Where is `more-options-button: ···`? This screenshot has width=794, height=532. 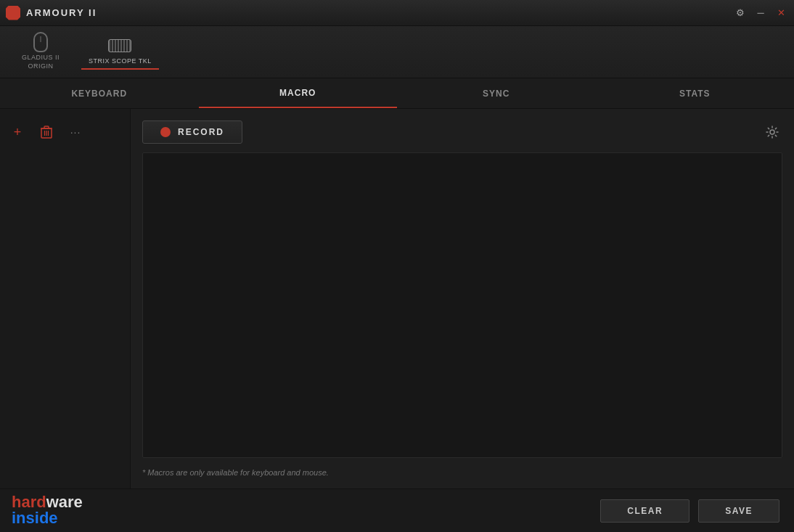 more-options-button: ··· is located at coordinates (75, 132).